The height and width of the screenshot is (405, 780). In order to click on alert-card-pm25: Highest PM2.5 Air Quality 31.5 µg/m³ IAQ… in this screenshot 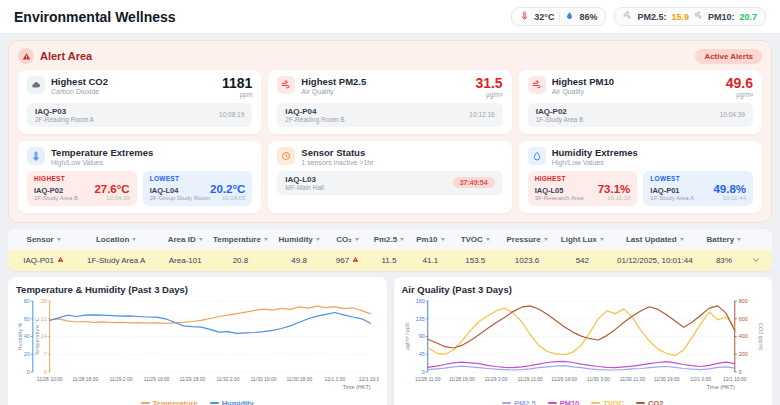, I will do `click(390, 102)`.